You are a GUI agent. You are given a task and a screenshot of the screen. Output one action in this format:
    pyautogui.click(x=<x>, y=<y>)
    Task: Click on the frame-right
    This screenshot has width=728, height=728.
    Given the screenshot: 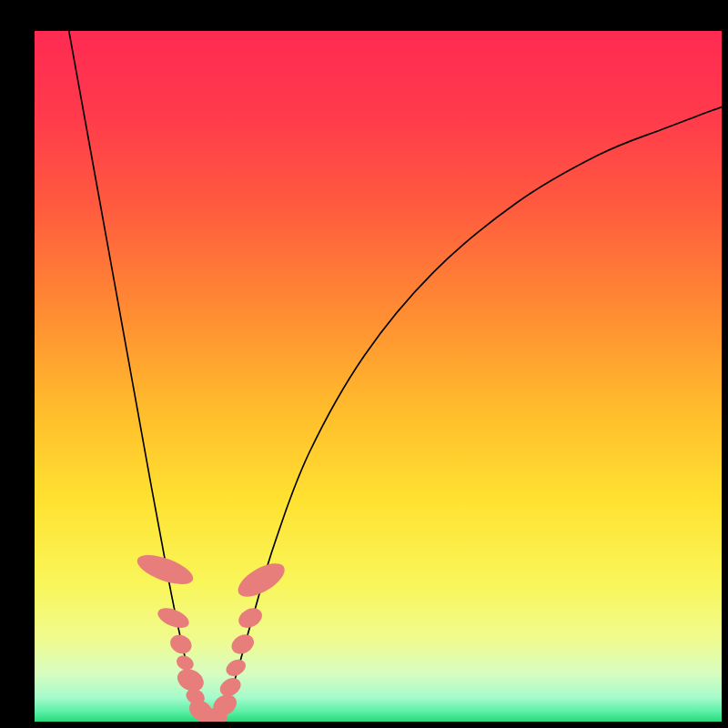 What is the action you would take?
    pyautogui.click(x=724, y=364)
    